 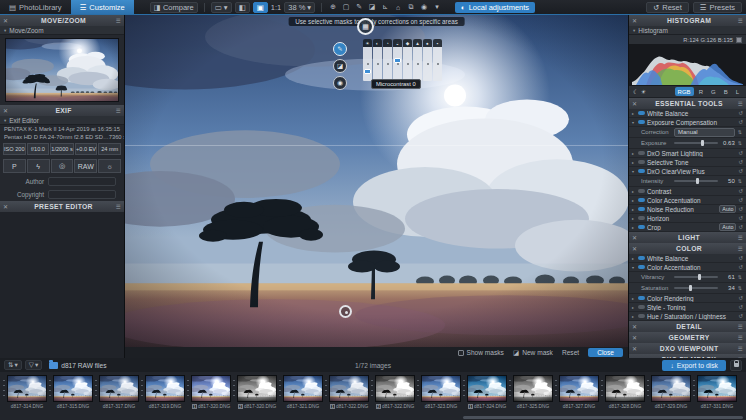 I want to click on channel-g-button: G, so click(x=714, y=92).